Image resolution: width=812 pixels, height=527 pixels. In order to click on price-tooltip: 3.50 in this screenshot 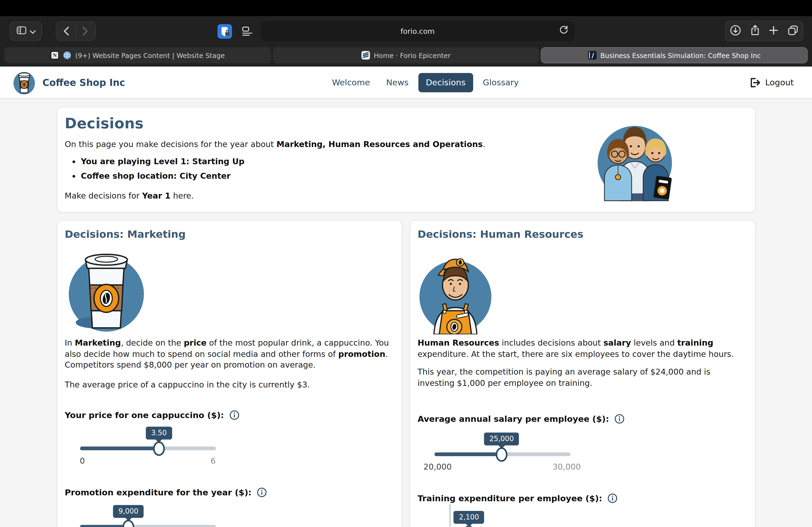, I will do `click(159, 433)`.